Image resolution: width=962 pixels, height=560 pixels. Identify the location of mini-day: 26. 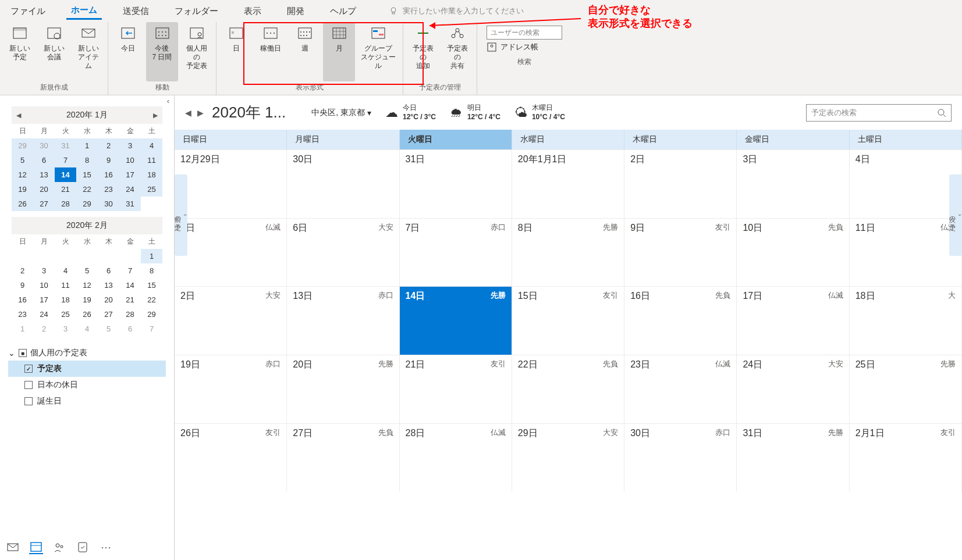
(22, 204).